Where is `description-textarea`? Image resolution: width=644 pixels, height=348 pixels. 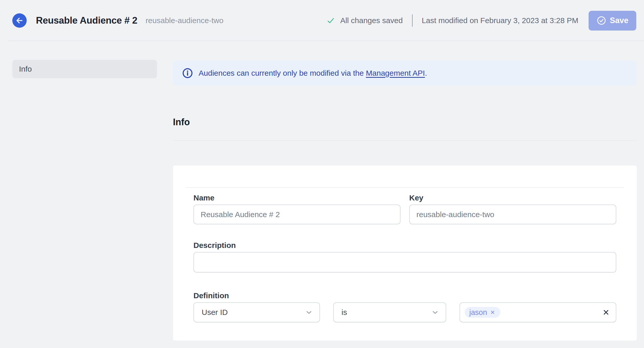 description-textarea is located at coordinates (405, 262).